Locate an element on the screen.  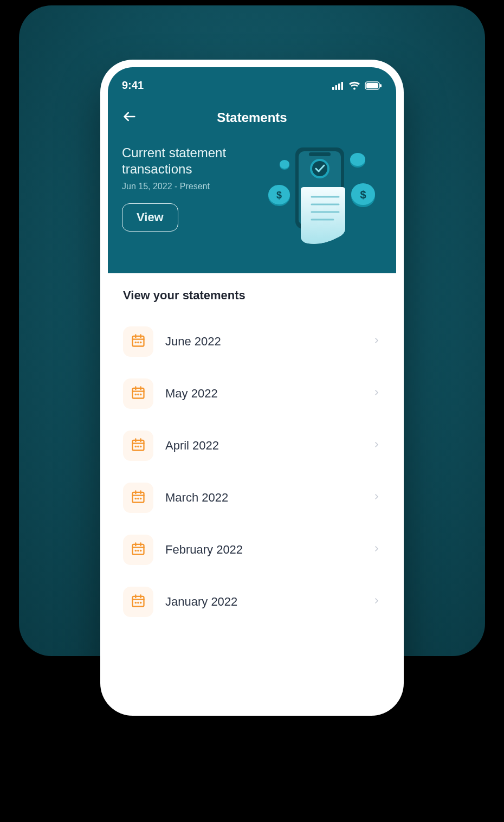
statement-row: January 2022 is located at coordinates (252, 602).